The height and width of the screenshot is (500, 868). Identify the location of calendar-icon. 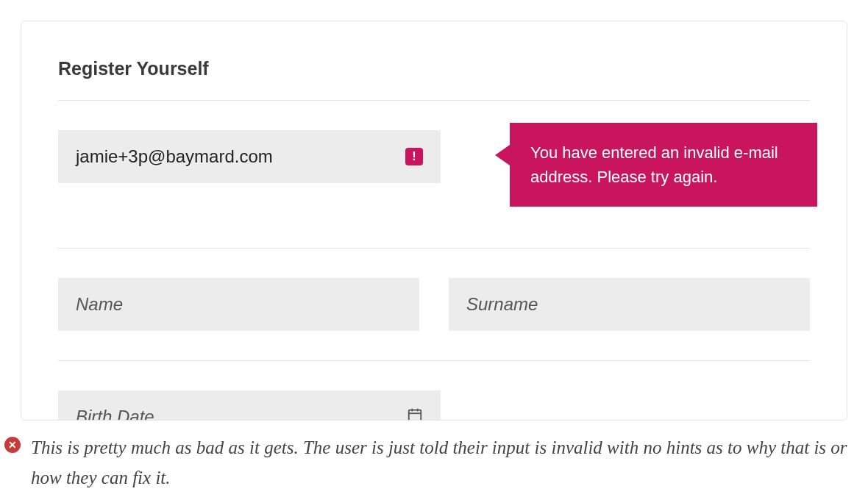
(415, 413).